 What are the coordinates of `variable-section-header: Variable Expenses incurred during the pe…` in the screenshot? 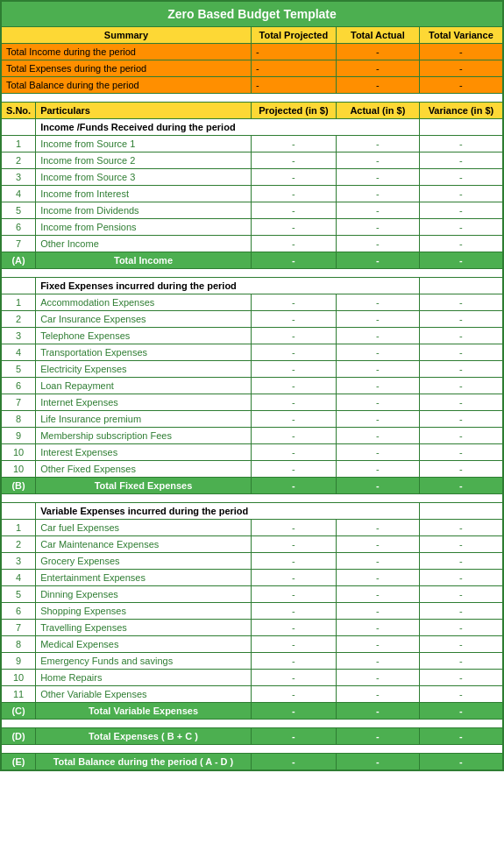 It's located at (252, 512).